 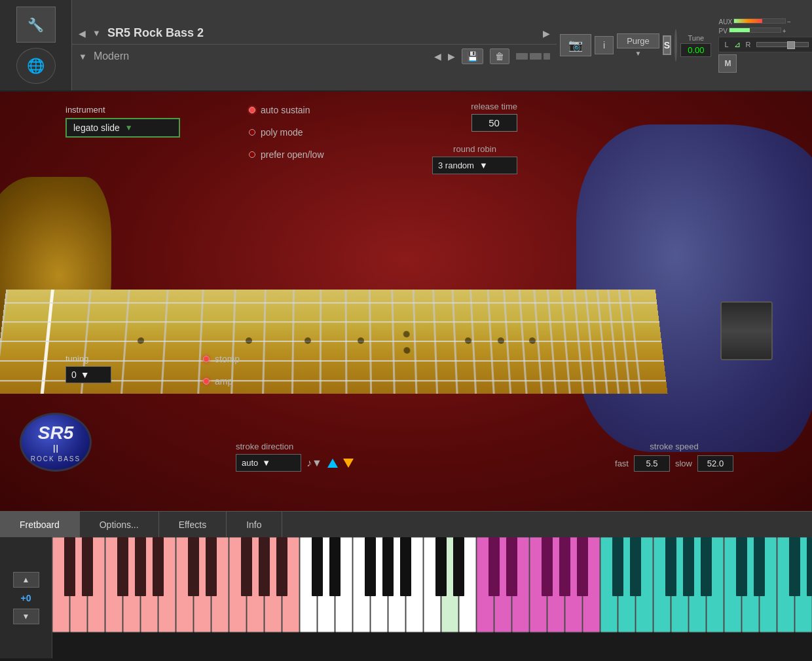 I want to click on octave-up-btn: ▲, so click(x=26, y=580).